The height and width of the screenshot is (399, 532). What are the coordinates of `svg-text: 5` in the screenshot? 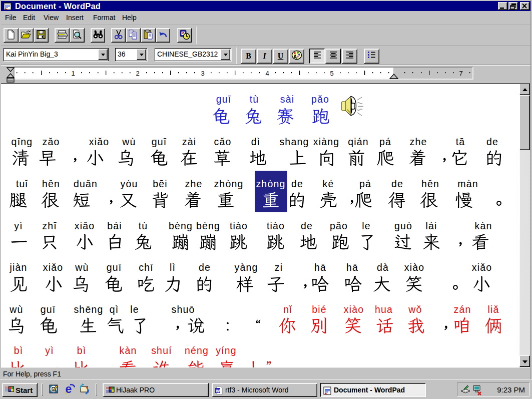 It's located at (331, 73).